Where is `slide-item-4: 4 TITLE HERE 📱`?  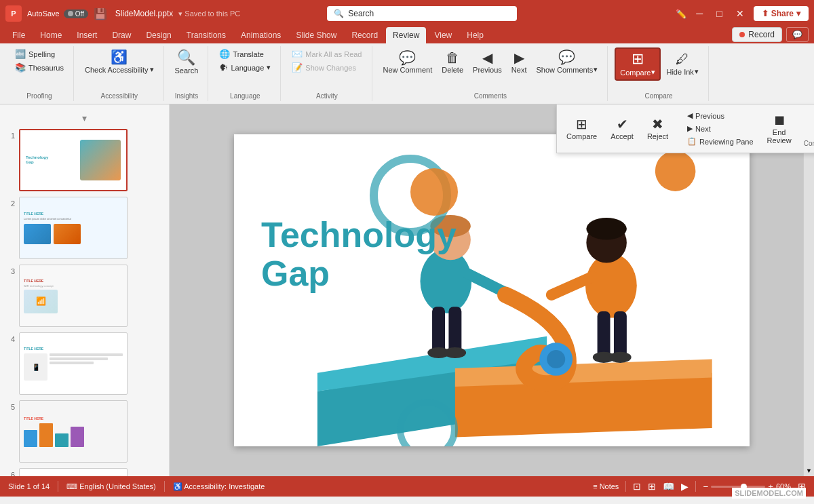
slide-item-4: 4 TITLE HERE 📱 is located at coordinates (84, 364).